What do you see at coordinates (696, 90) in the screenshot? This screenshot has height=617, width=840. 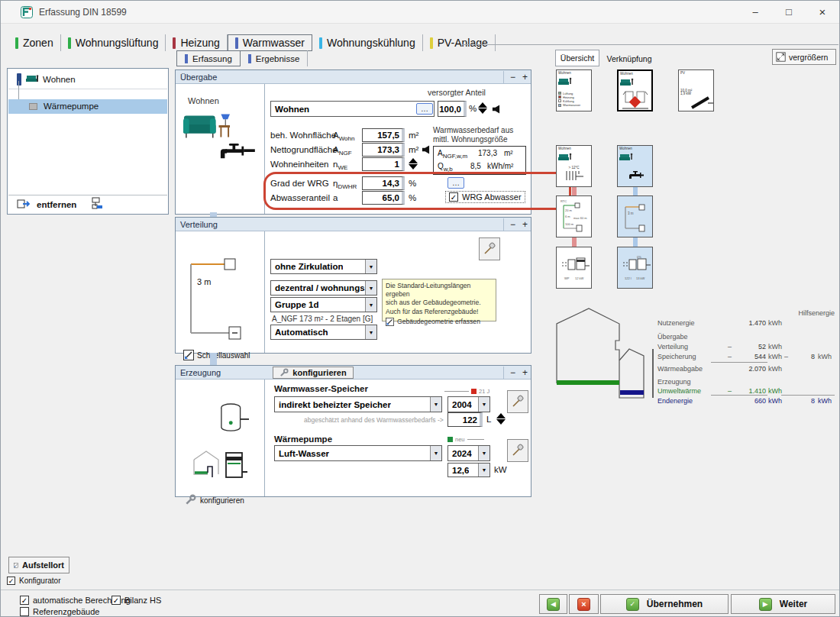 I see `overview-card-pv: PV 10,0 m² 1,9 kW` at bounding box center [696, 90].